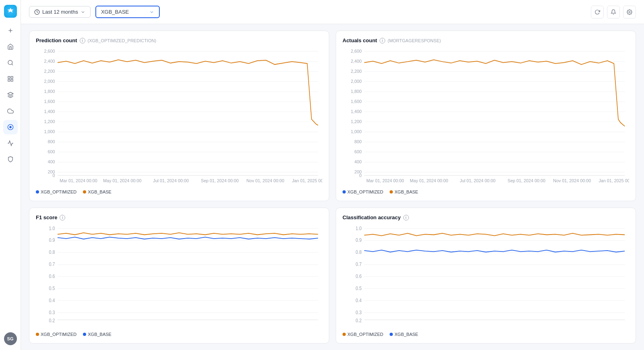  What do you see at coordinates (356, 132) in the screenshot?
I see `svg-text: 1,000` at bounding box center [356, 132].